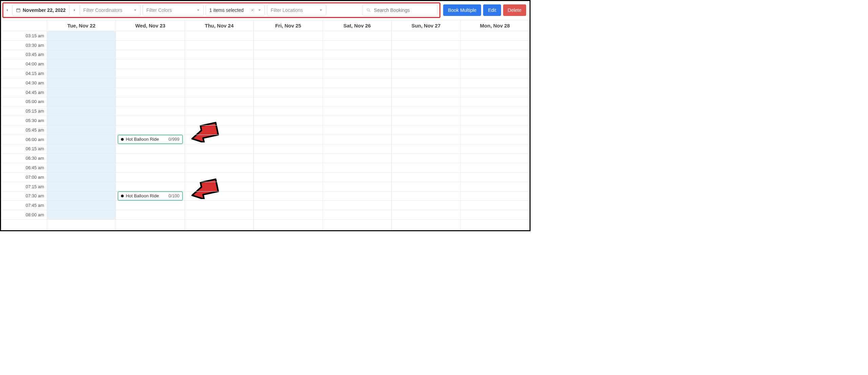  Describe the element at coordinates (75, 10) in the screenshot. I see `next-week-button` at that location.